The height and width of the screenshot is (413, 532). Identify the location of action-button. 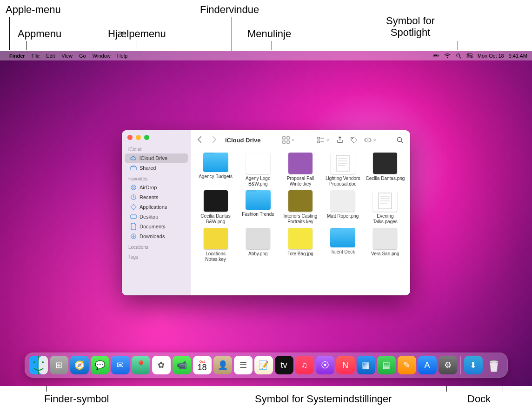
(370, 140).